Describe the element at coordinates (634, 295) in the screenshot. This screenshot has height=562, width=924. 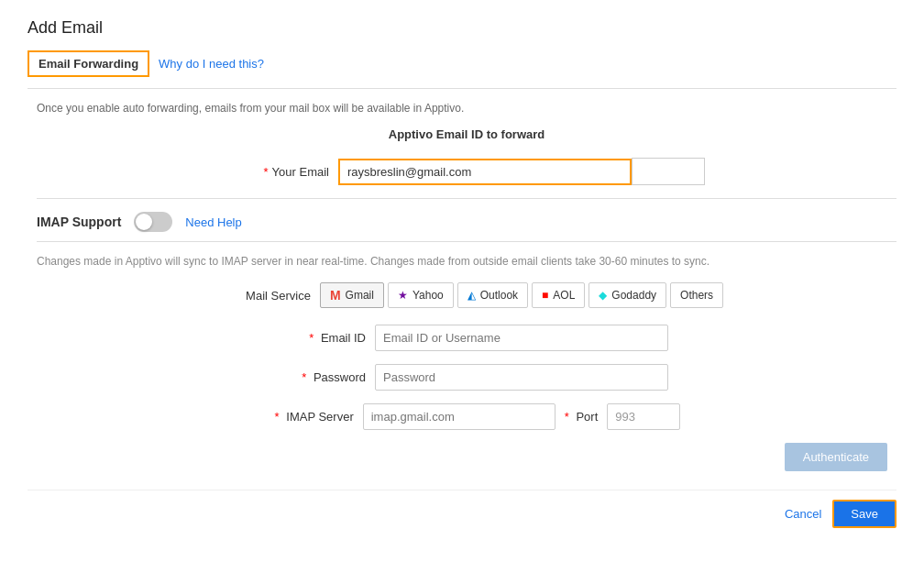
I see `godaddy-label: Godaddy` at that location.